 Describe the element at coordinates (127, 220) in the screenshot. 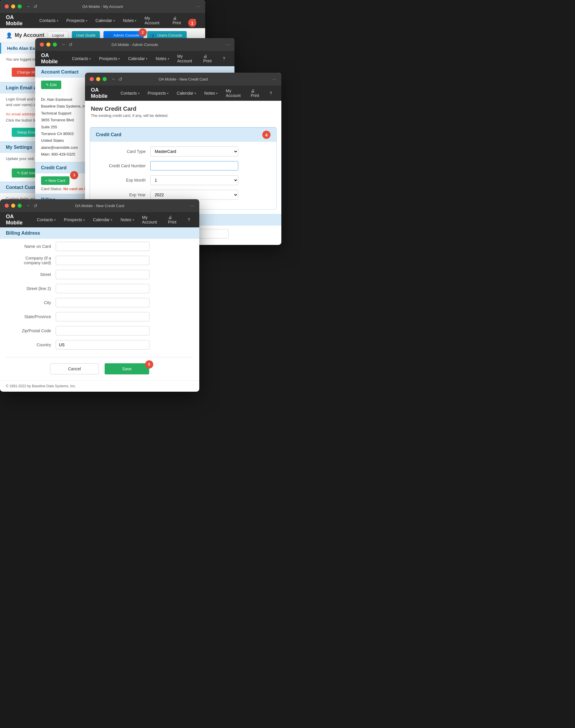

I see `nav-notes-4: Notes ▾` at that location.